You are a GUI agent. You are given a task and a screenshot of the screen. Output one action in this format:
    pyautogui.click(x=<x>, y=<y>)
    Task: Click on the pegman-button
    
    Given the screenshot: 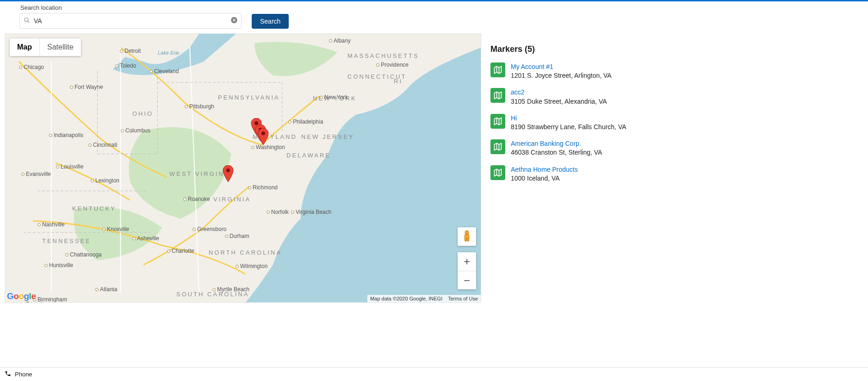 What is the action you would take?
    pyautogui.click(x=467, y=237)
    